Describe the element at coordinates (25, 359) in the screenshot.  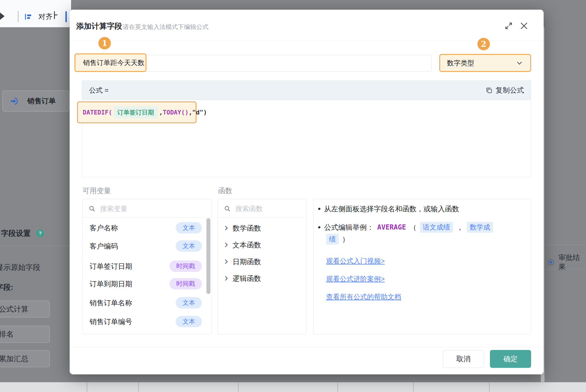
I see `accumulate-card: 累加汇总` at that location.